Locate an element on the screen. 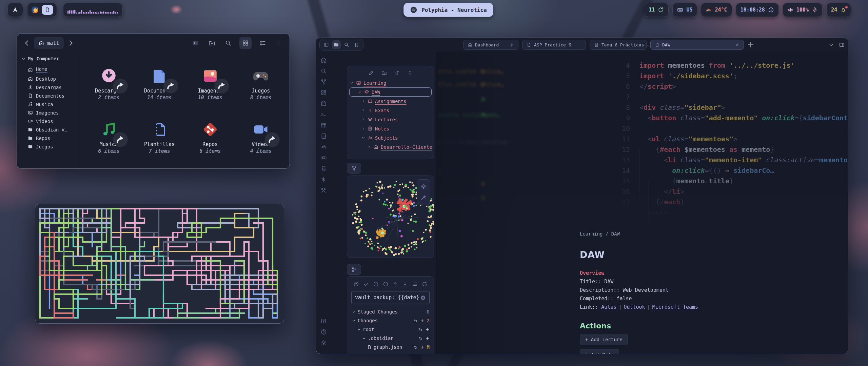  folder-videos: Videos4 items is located at coordinates (261, 138).